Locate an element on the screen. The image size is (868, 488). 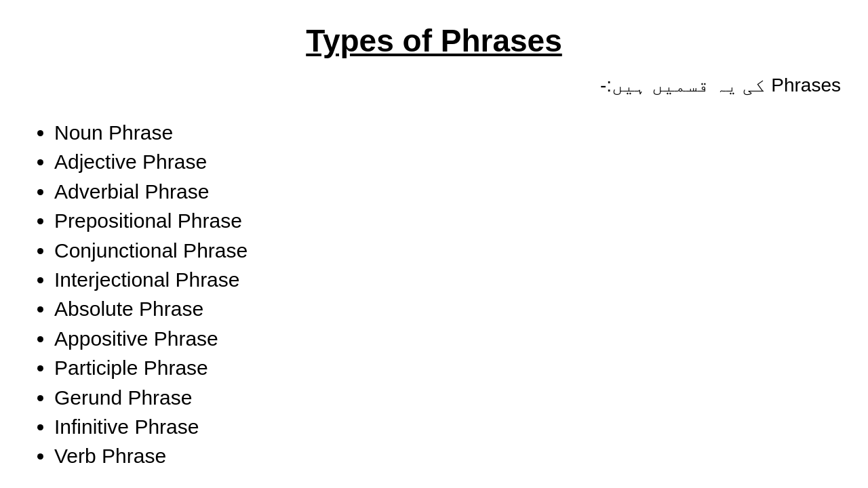
list-item: Prepositional Phrase is located at coordinates (151, 221).